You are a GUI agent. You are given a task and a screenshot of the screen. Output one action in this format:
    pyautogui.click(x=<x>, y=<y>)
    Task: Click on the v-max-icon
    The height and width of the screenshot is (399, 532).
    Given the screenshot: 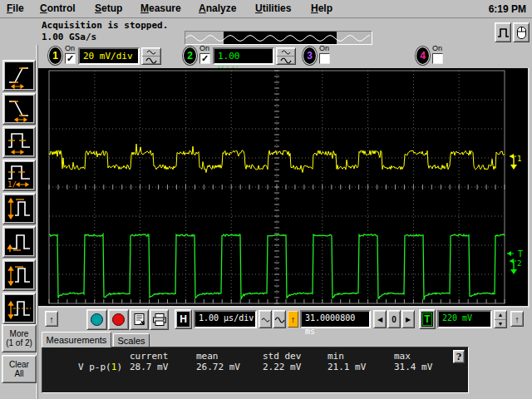 What is the action you would take?
    pyautogui.click(x=19, y=275)
    